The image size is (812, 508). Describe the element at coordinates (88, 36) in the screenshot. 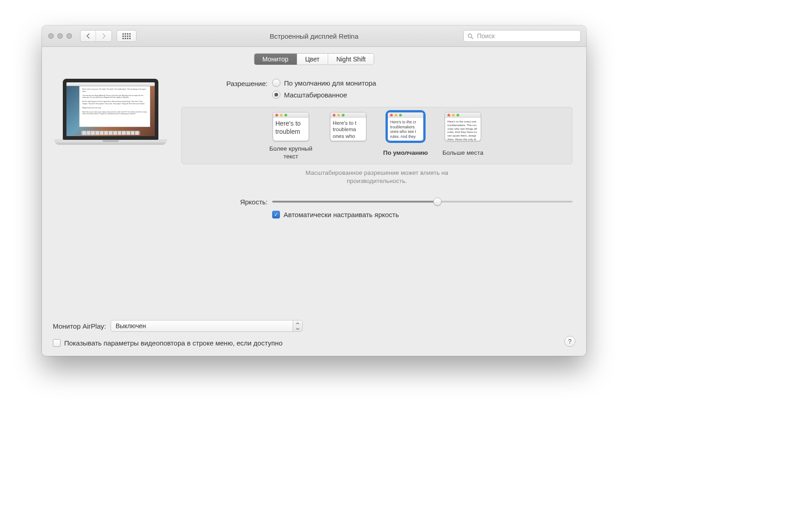

I see `chevron-left-icon` at that location.